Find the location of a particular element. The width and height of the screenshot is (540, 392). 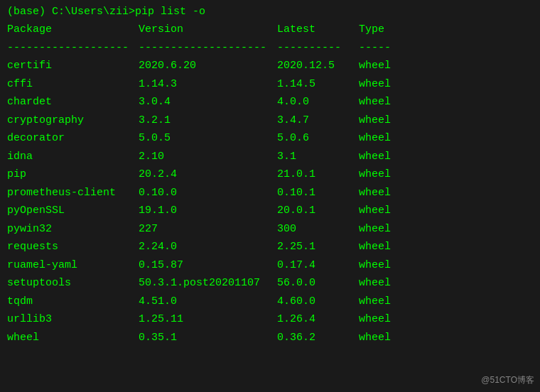

table-row: requests2.24.02.25.1wheel is located at coordinates (270, 247).